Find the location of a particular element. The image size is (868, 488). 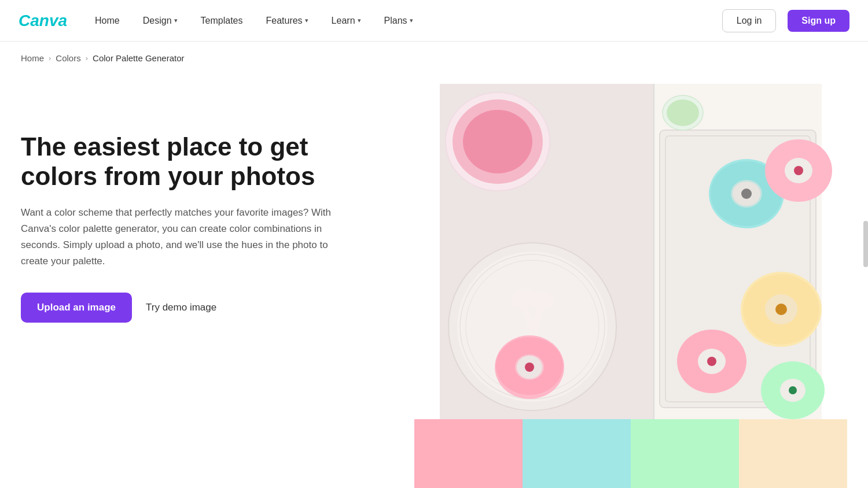

scrollbar is located at coordinates (866, 244).